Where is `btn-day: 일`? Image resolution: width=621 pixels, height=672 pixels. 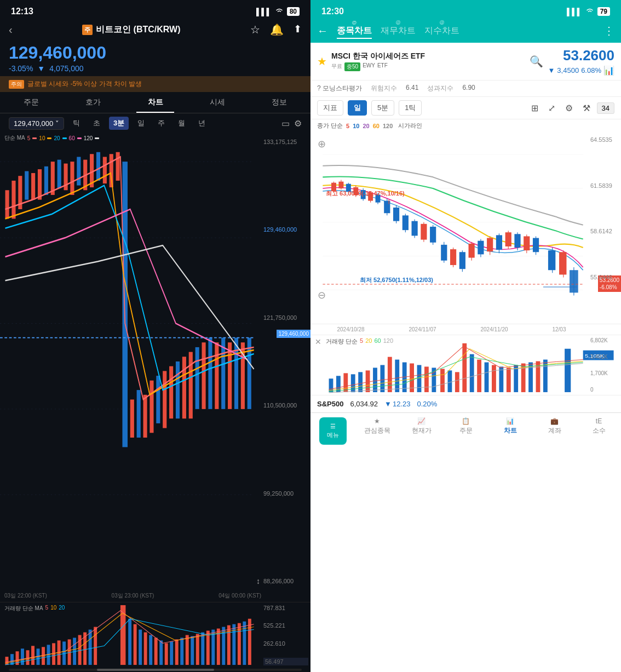 btn-day: 일 is located at coordinates (357, 108).